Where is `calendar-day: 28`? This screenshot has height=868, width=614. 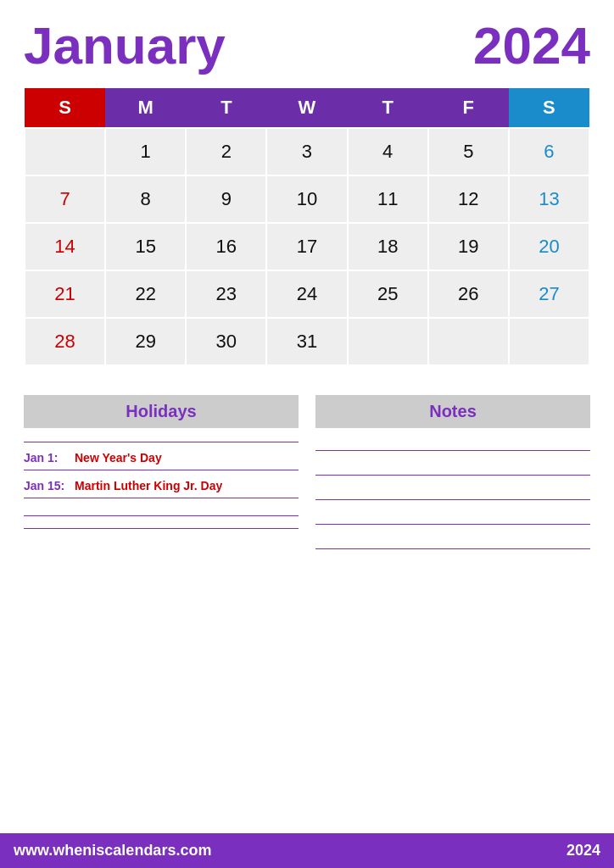
calendar-day: 28 is located at coordinates (64, 342).